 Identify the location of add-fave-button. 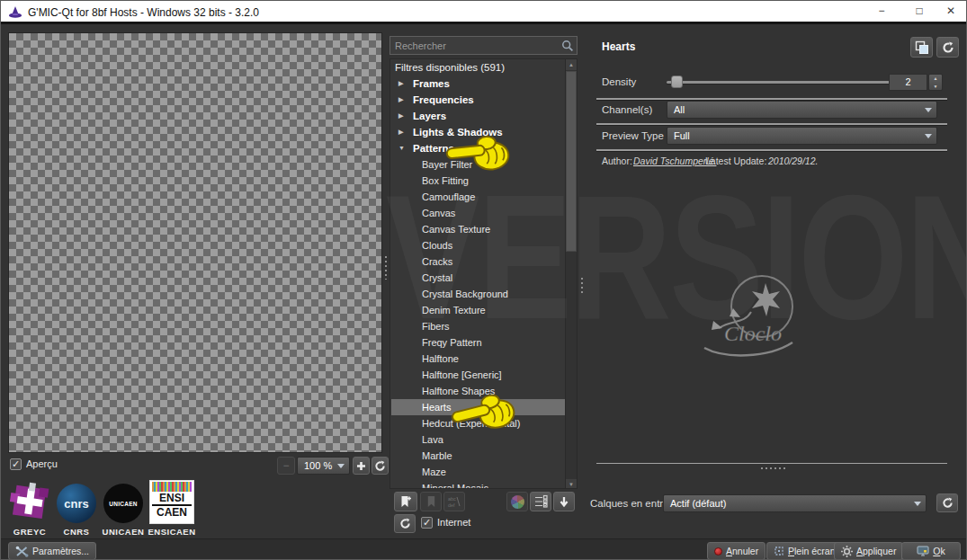
(406, 502).